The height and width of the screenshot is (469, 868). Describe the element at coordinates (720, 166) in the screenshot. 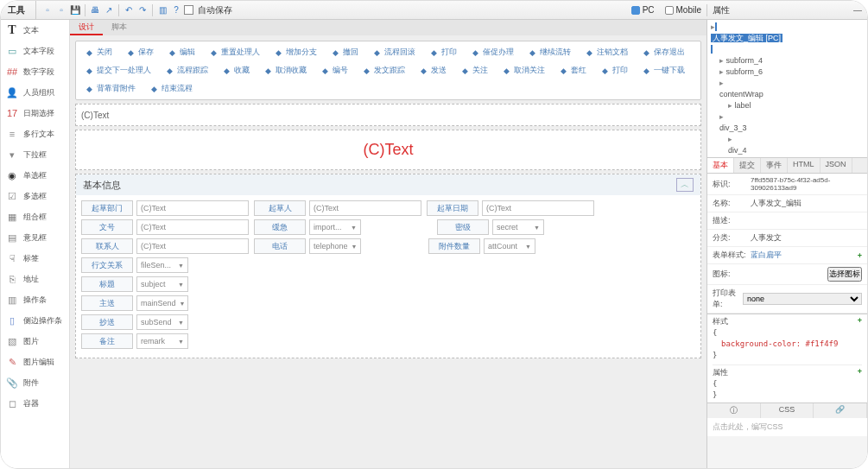

I see `prop-tab: 基本` at that location.